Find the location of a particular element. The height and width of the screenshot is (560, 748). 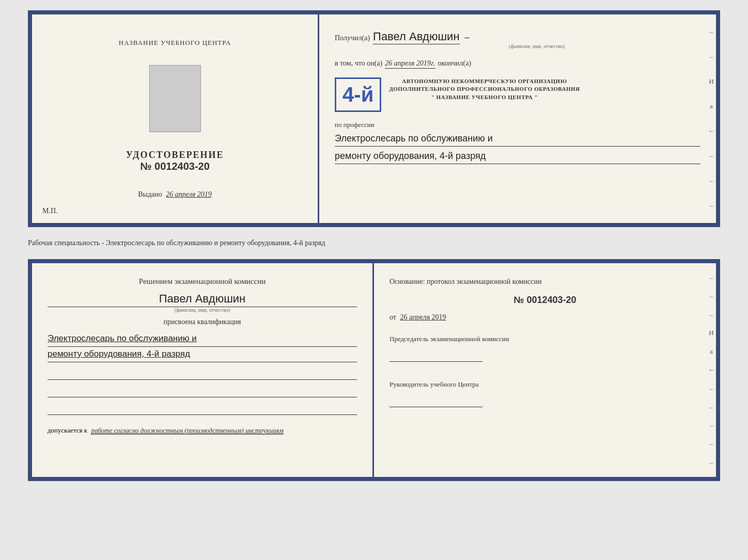

bottom-person-name: Павел Авдюшин is located at coordinates (202, 299).